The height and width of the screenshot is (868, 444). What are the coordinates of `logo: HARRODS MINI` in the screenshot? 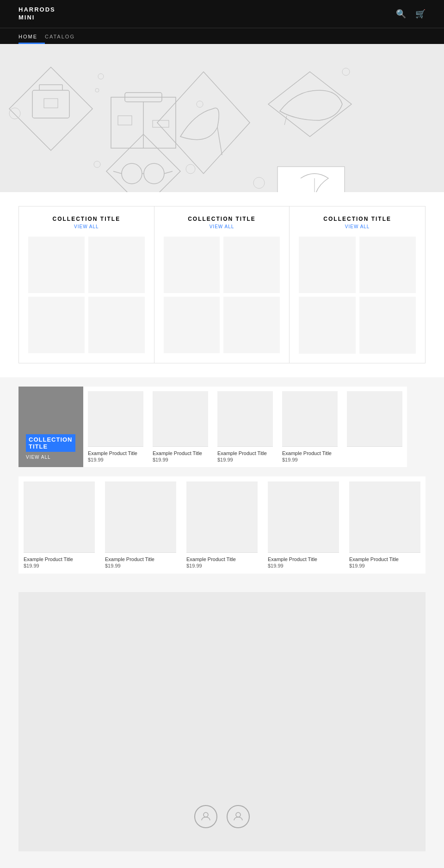 It's located at (37, 14).